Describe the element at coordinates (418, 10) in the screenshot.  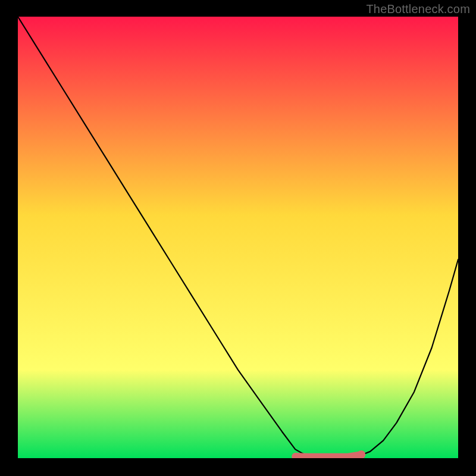
I see `watermark-text: TheBottleneck.com` at that location.